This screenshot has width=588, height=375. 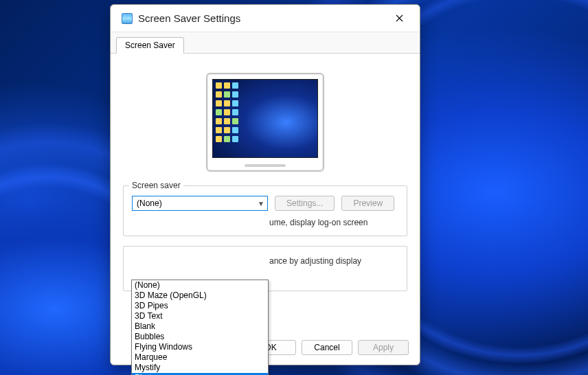 I want to click on titlebar: Screen Saver Settings, so click(x=265, y=19).